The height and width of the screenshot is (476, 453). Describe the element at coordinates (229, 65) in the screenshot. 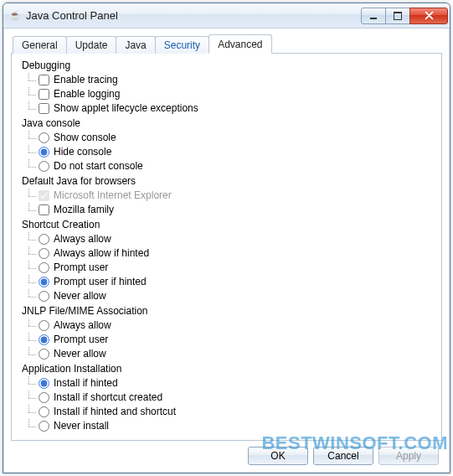

I see `section-label: Debugging` at that location.